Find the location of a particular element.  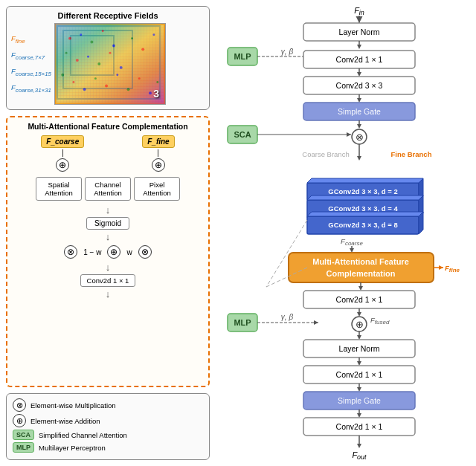

receptive-image: 3 is located at coordinates (110, 64).